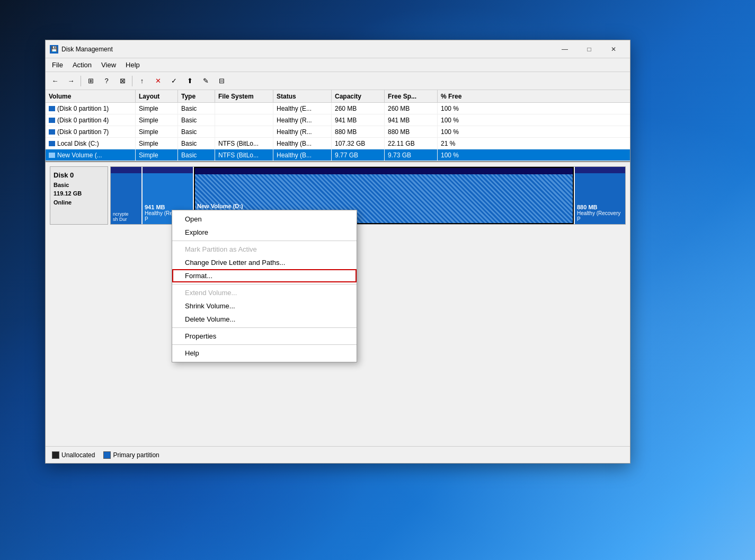 This screenshot has width=755, height=560. Describe the element at coordinates (73, 455) in the screenshot. I see `legend-unallocated: Unallocated` at that location.